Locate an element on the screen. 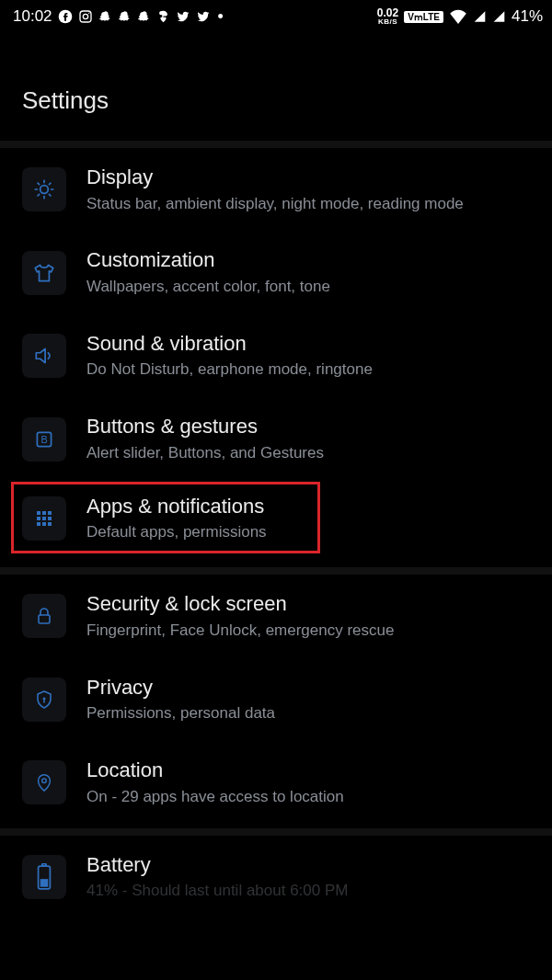 The width and height of the screenshot is (552, 980). item-title: Apps & notifications is located at coordinates (310, 507).